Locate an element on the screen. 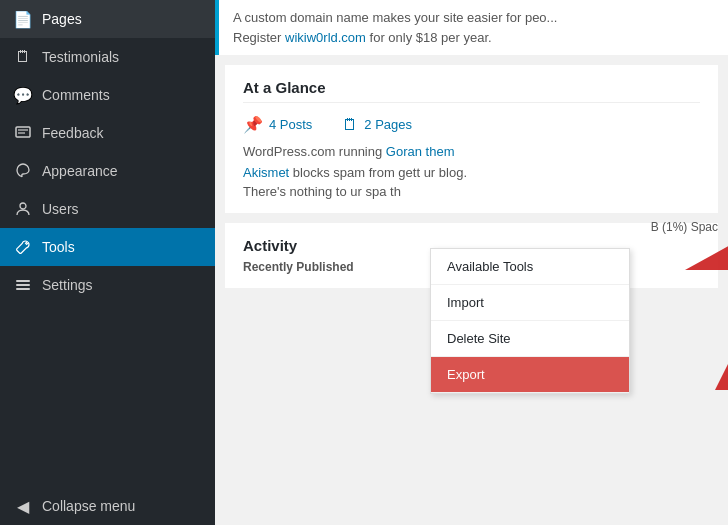 This screenshot has height=525, width=728. pages-count: 🗒 2 Pages is located at coordinates (377, 124).